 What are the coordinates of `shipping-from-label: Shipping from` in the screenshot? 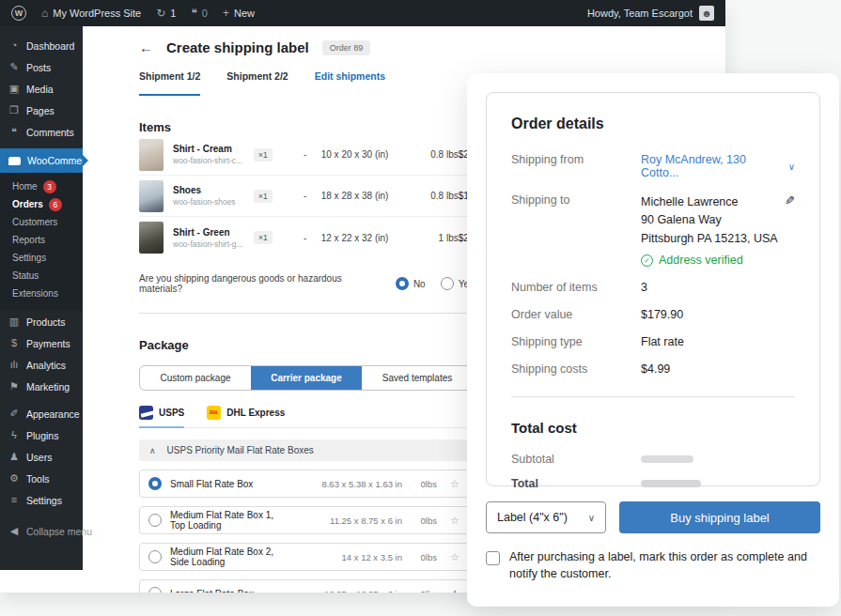 It's located at (576, 166).